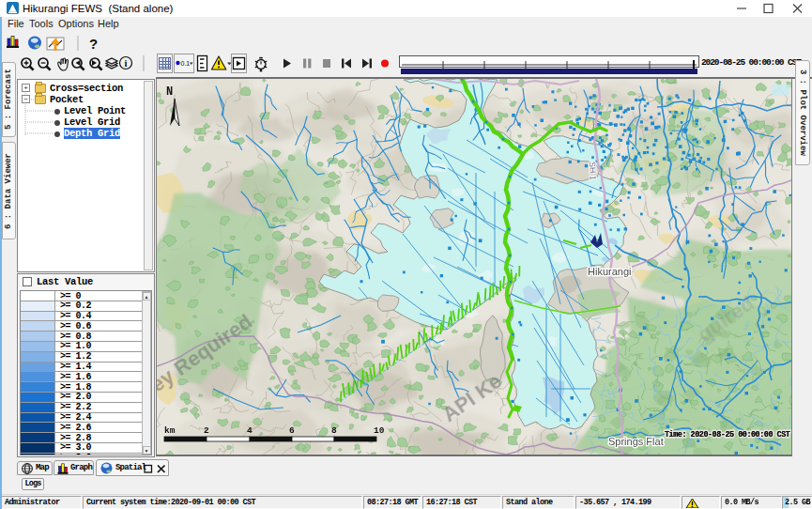 This screenshot has width=812, height=509. What do you see at coordinates (334, 430) in the screenshot?
I see `svg-text: 8` at bounding box center [334, 430].